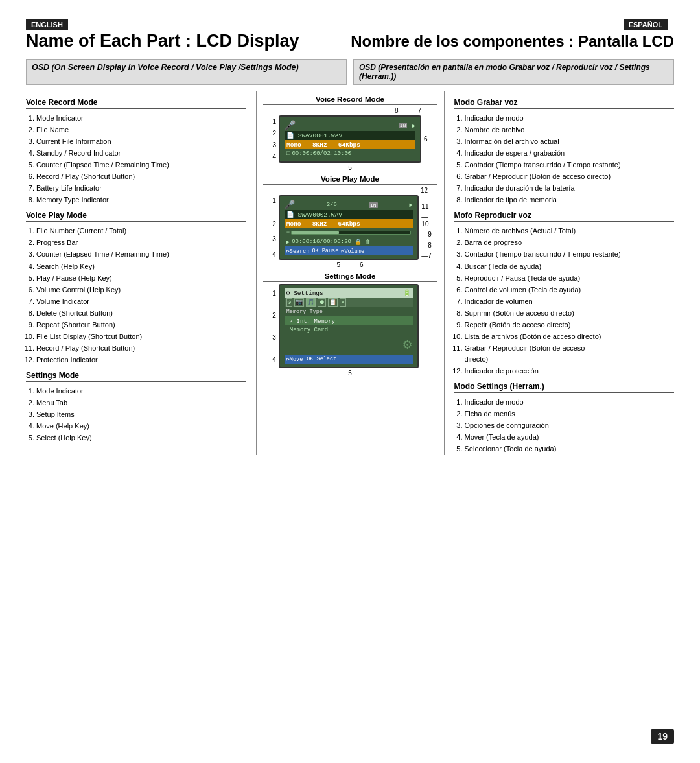  What do you see at coordinates (419, 110) in the screenshot?
I see `annot-7: 7` at bounding box center [419, 110].